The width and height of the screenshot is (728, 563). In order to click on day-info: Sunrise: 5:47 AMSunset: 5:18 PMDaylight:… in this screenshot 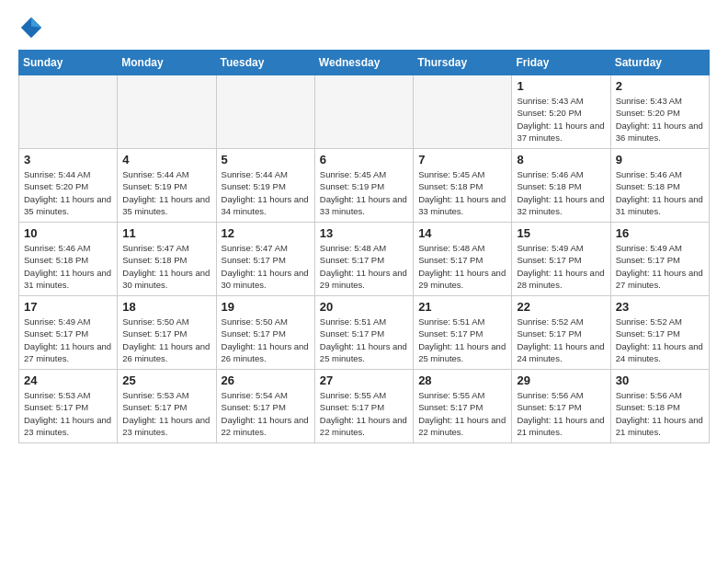, I will do `click(166, 267)`.